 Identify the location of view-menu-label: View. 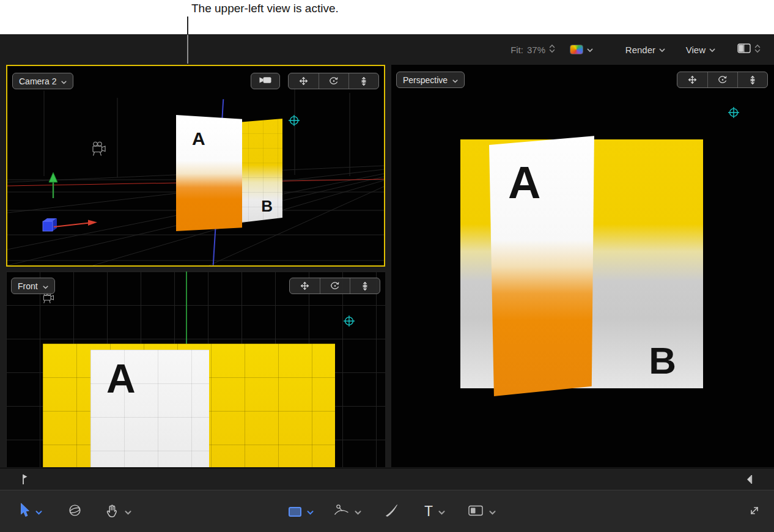
(696, 50).